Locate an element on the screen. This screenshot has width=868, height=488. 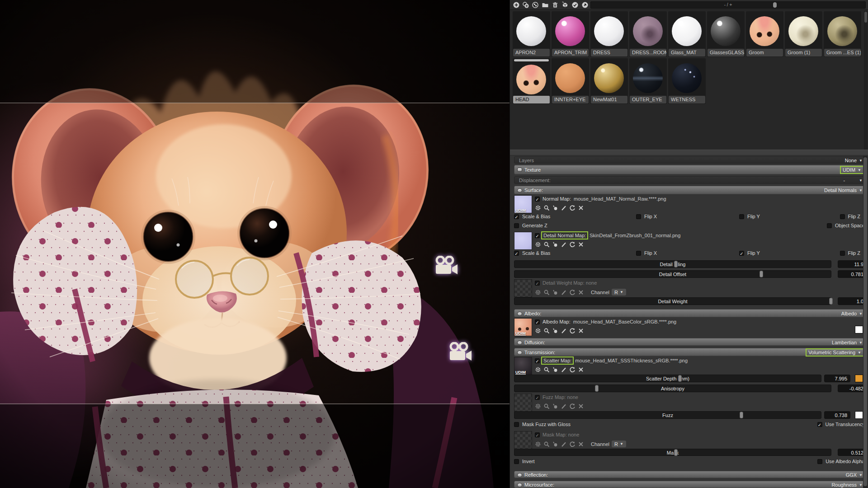
scatter-map-thumbnail: UDIM is located at coordinates (523, 366).